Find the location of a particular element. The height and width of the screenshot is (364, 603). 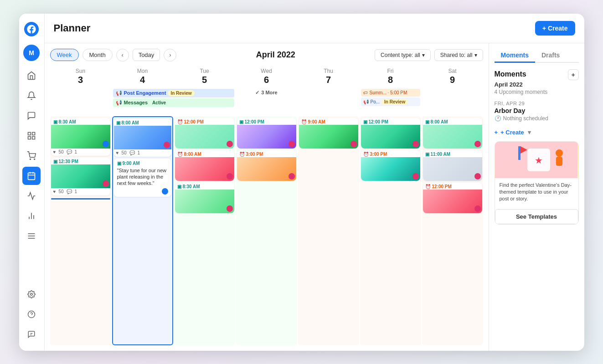

prev-button: ‹ is located at coordinates (123, 55).